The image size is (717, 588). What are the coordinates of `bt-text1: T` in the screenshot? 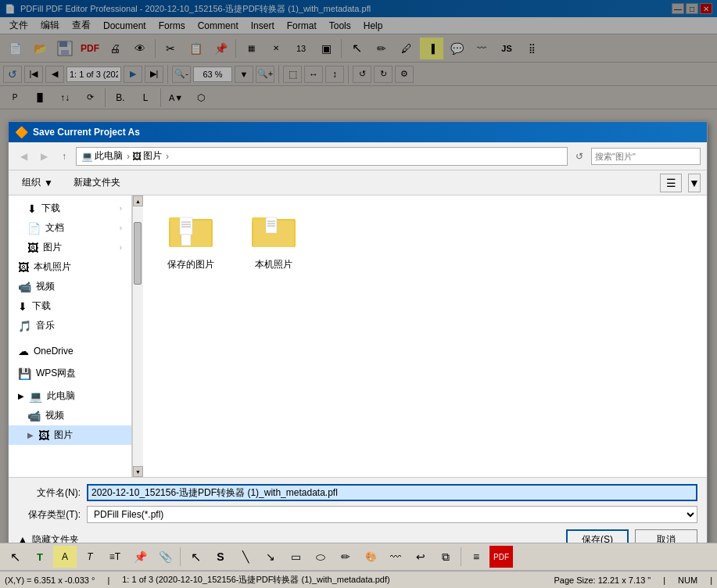 It's located at (40, 557).